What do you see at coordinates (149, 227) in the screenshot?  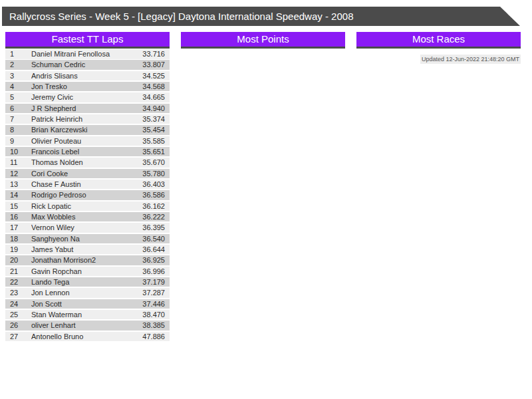 I see `lap-time-cell: 36.395` at bounding box center [149, 227].